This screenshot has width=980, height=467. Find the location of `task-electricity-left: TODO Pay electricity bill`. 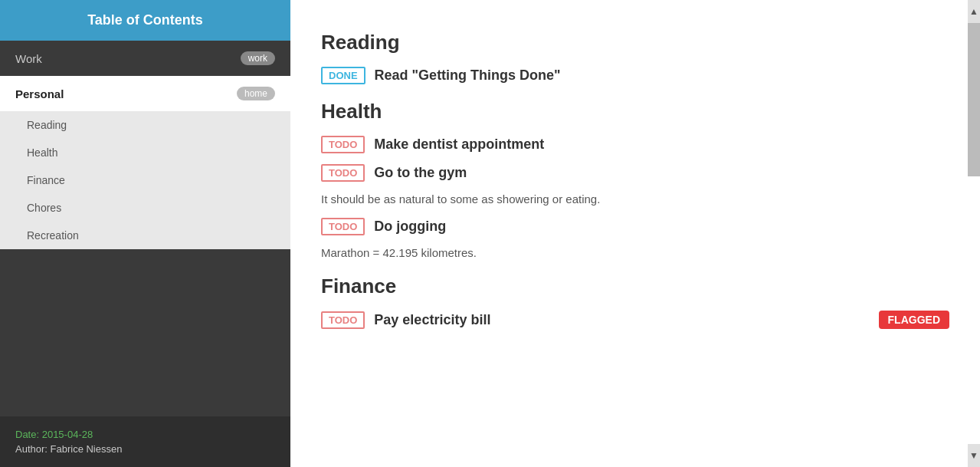

task-electricity-left: TODO Pay electricity bill is located at coordinates (406, 321).